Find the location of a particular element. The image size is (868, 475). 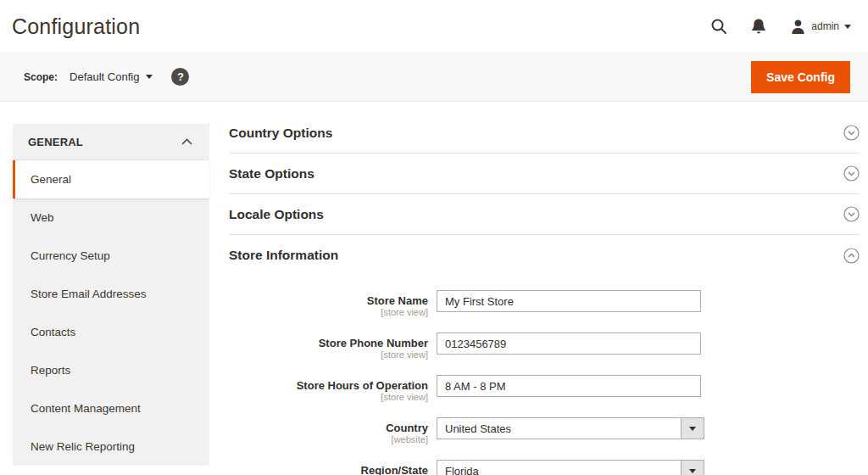

sidebar-item-reports: Reports is located at coordinates (111, 370).